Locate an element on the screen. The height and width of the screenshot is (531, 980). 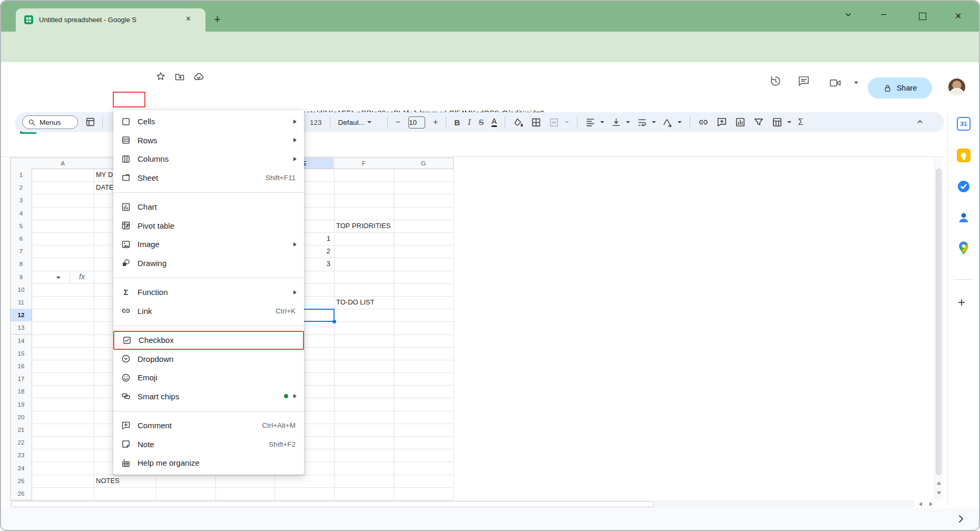
merge-dropdown-icon is located at coordinates (567, 122).